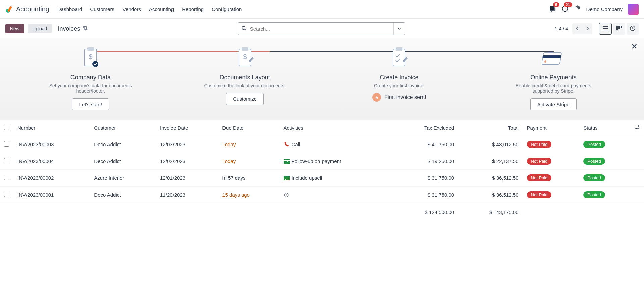  I want to click on cell-activity, so click(336, 195).